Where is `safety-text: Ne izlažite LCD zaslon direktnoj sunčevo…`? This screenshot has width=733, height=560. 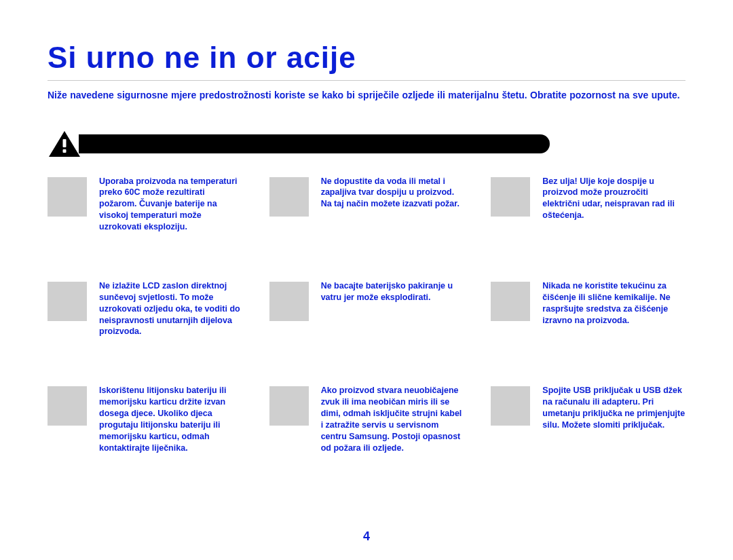
safety-text: Ne izlažite LCD zaslon direktnoj sunčevo… is located at coordinates (171, 309).